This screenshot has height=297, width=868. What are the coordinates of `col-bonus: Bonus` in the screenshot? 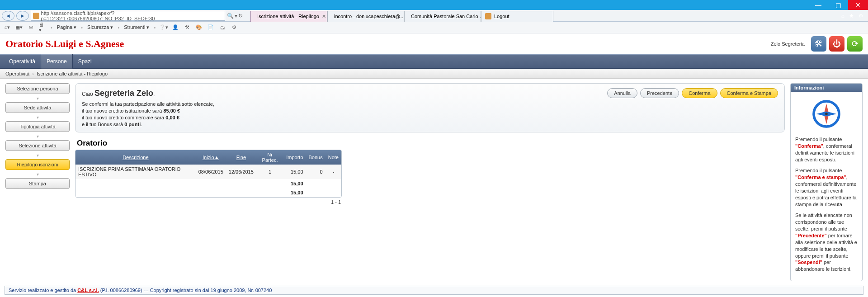 It's located at (316, 157).